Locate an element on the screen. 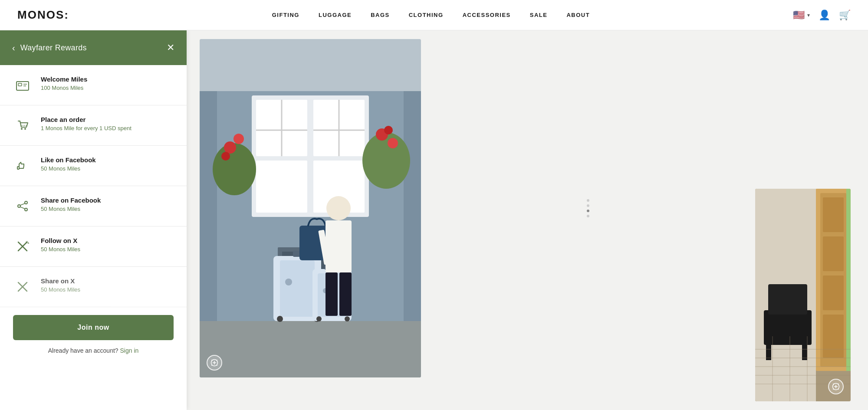  reward-item-x-follow: + Follow on X 50 Monos Miles is located at coordinates (93, 246).